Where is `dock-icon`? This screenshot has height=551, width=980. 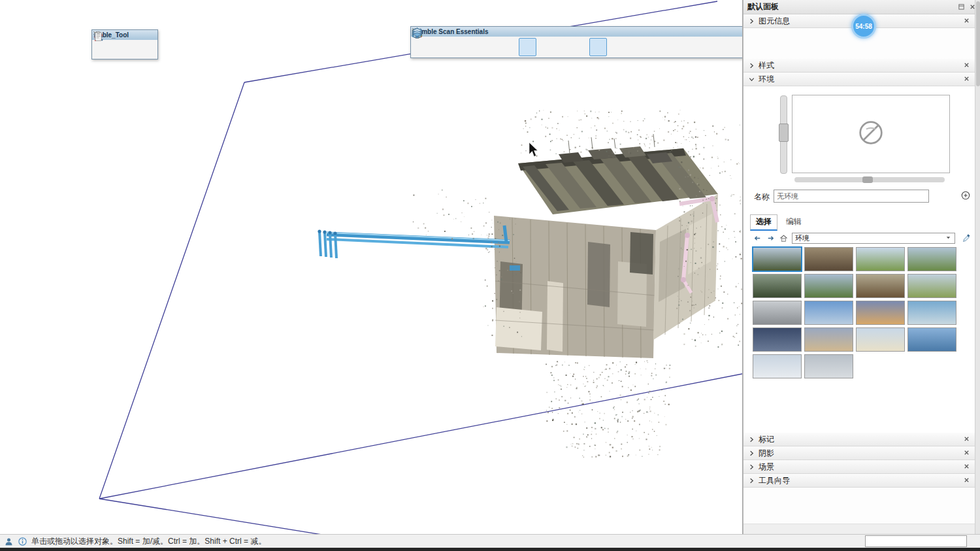
dock-icon is located at coordinates (962, 7).